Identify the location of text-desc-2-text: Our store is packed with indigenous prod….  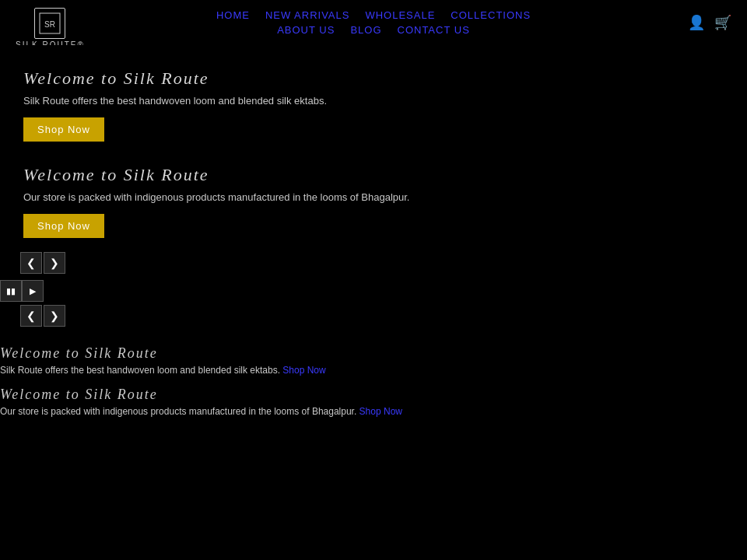
(178, 411).